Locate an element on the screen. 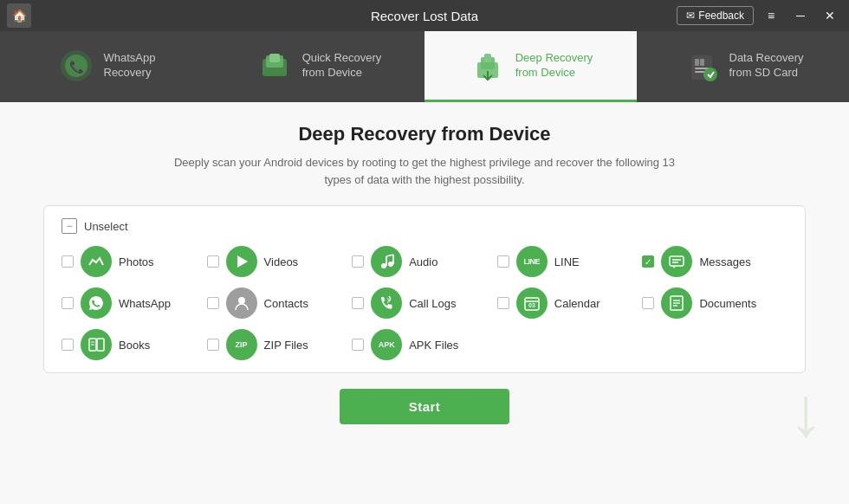  contacts-checkbox is located at coordinates (213, 303).